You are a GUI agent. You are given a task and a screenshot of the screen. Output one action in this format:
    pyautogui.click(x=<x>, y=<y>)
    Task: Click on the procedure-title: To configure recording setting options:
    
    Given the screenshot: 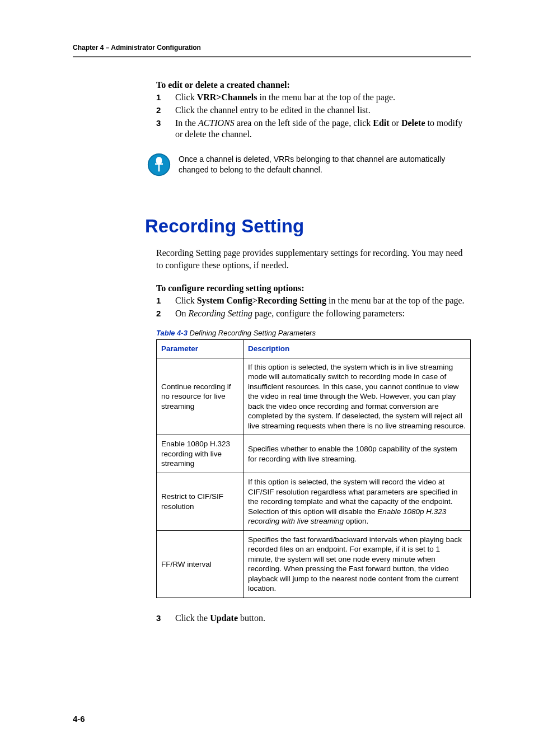 What is the action you would take?
    pyautogui.click(x=313, y=288)
    